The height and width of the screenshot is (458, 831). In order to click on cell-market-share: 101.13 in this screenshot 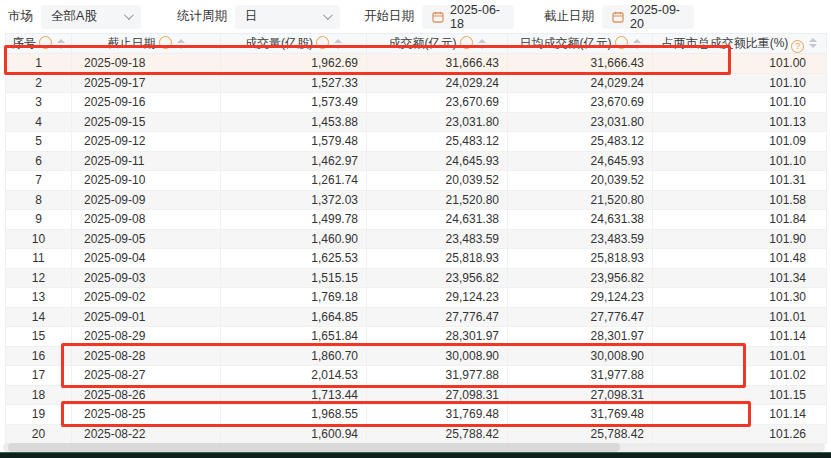, I will do `click(740, 122)`.